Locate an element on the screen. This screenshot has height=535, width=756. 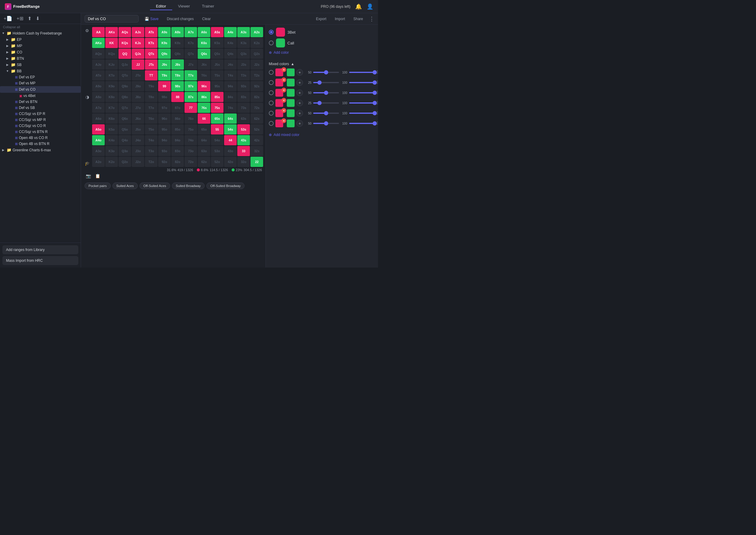
hand-cell-53o: 53o is located at coordinates (217, 151).